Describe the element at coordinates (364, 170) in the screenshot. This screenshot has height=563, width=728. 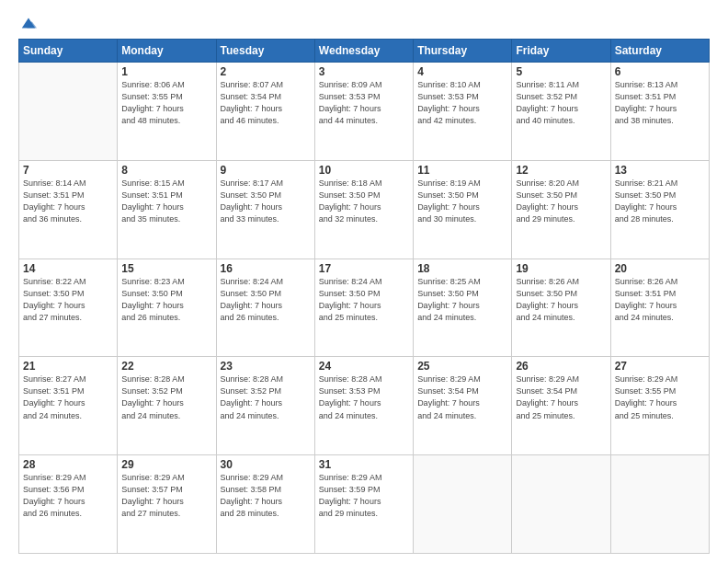
I see `cell-day-number: 10` at that location.